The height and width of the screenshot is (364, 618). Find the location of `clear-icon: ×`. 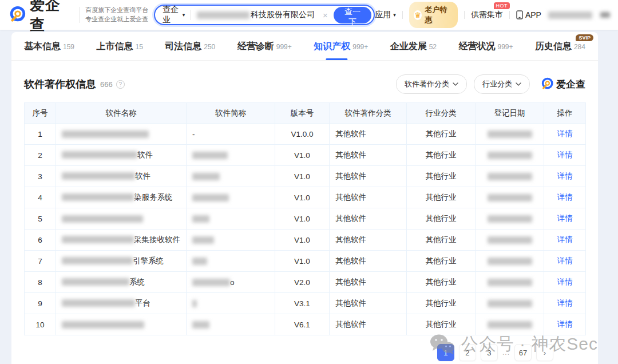

clear-icon: × is located at coordinates (325, 15).